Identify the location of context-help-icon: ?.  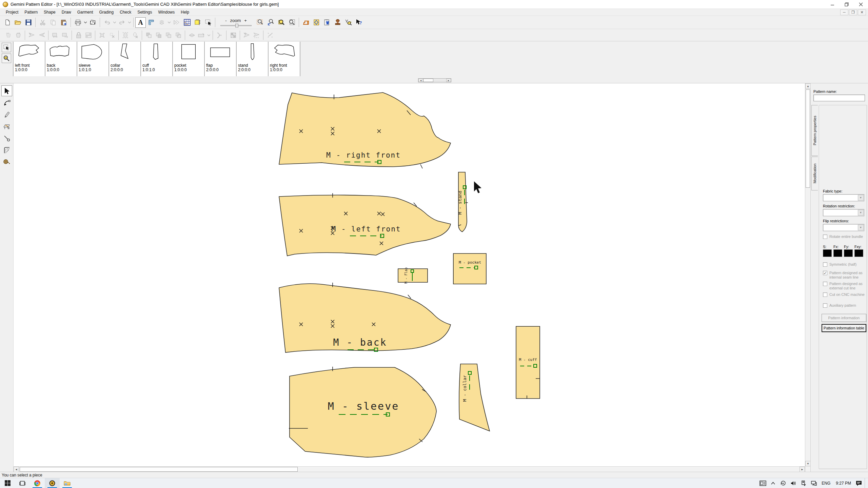
(359, 22).